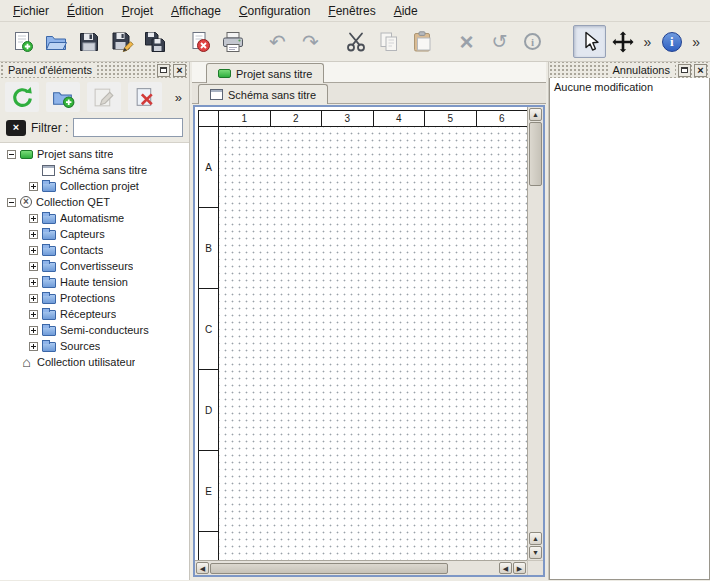  What do you see at coordinates (265, 73) in the screenshot?
I see `tab-projet-sans-titre: Projet sans titre` at bounding box center [265, 73].